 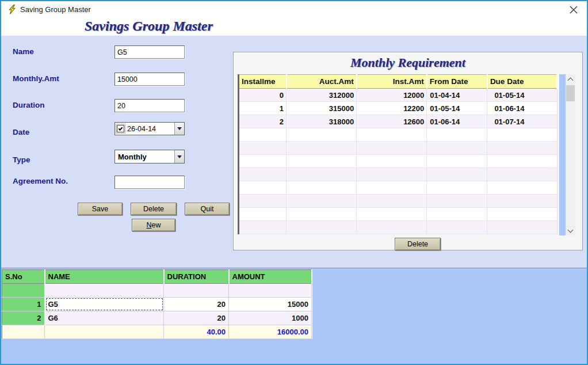 I want to click on check-icon, so click(x=121, y=128).